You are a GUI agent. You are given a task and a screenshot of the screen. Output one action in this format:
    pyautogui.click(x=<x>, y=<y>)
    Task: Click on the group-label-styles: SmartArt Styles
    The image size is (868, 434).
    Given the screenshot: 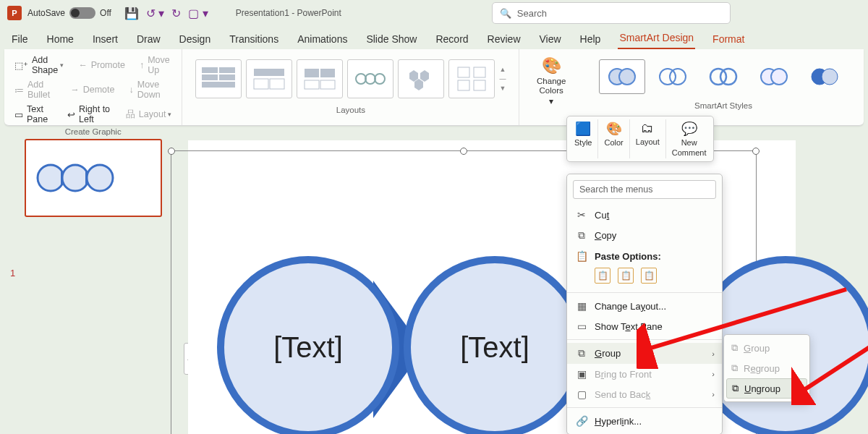 What is the action you would take?
    pyautogui.click(x=723, y=105)
    